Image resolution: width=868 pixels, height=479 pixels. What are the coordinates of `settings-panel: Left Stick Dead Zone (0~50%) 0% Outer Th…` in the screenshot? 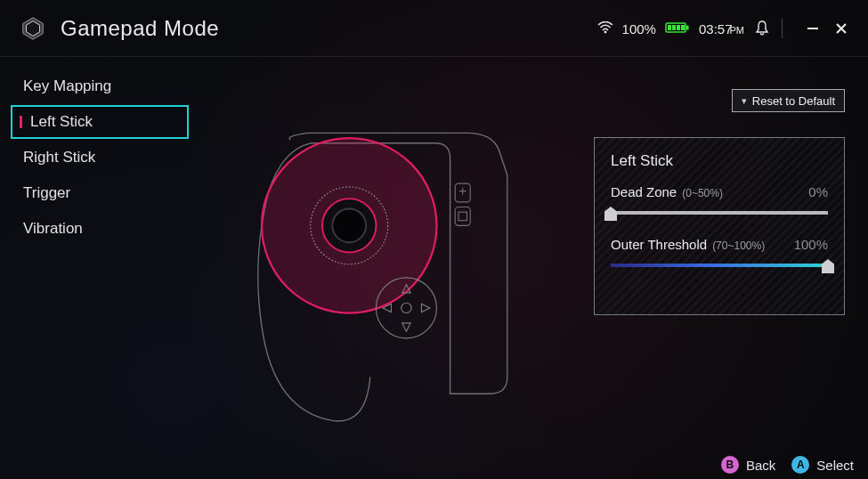 It's located at (719, 226).